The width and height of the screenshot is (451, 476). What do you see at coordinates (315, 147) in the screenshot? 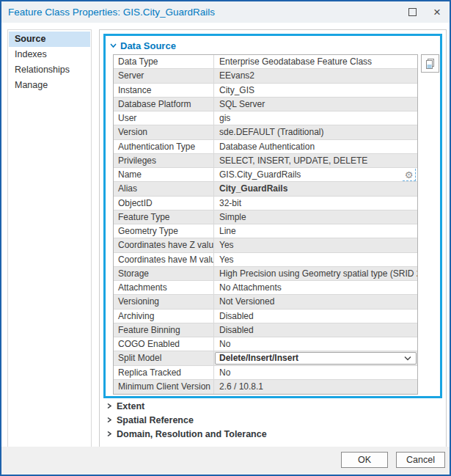
I see `row-value: Database Authentication` at bounding box center [315, 147].